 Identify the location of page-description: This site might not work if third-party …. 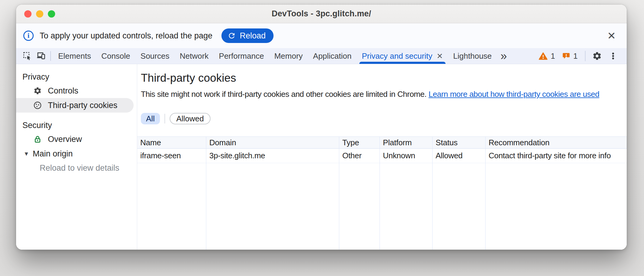
(384, 94).